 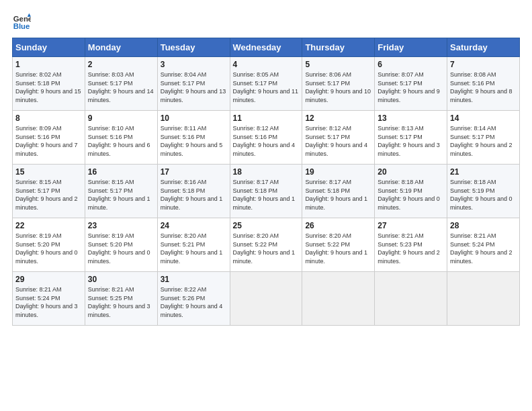 I want to click on cell-text: Sunrise: 8:02 AMSunset: 5:18 PMDaylight:…, so click(x=48, y=87).